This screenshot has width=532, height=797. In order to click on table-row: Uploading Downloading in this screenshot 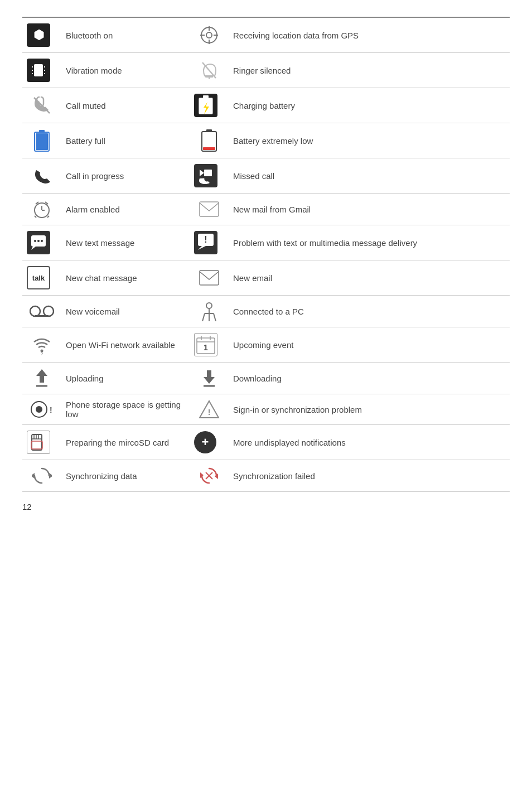, I will do `click(266, 378)`.